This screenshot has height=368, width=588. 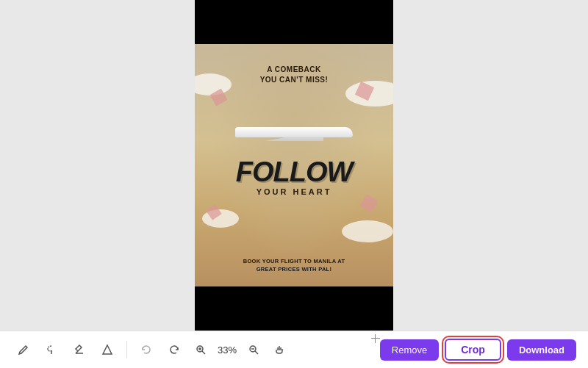 I want to click on your-heart-label: YOUR HEART, so click(x=294, y=192).